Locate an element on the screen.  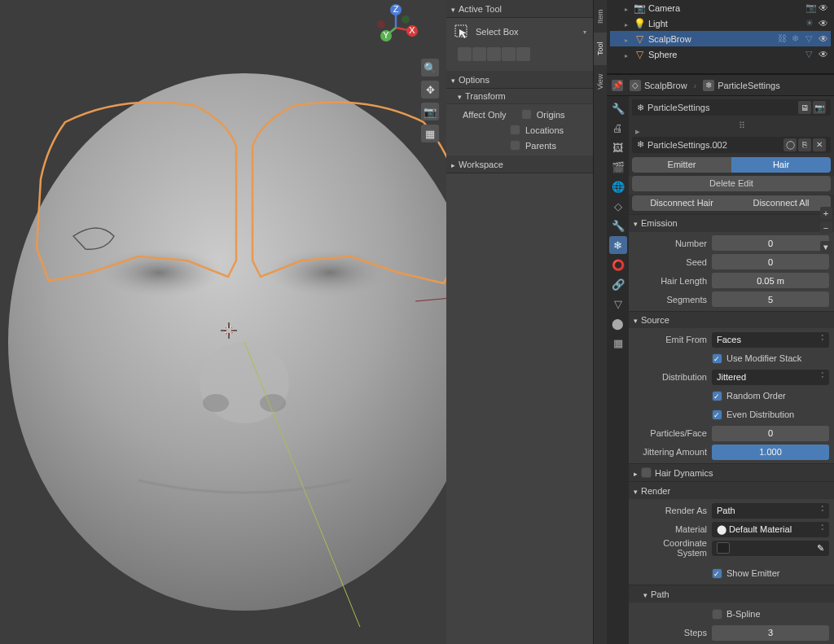
light-label: Light is located at coordinates (724, 24).